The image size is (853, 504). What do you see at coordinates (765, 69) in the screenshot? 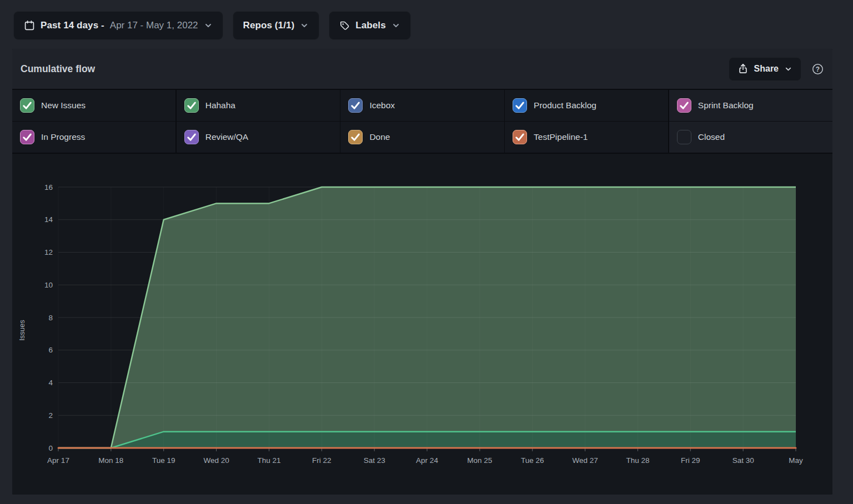
I see `share-button: Share` at bounding box center [765, 69].